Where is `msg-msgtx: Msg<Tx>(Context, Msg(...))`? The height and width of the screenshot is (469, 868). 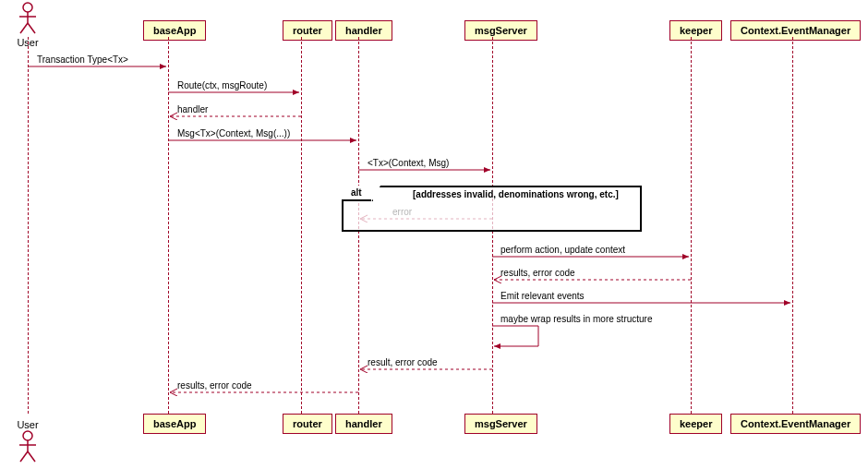
msg-msgtx: Msg<Tx>(Context, Msg(...)) is located at coordinates (234, 133).